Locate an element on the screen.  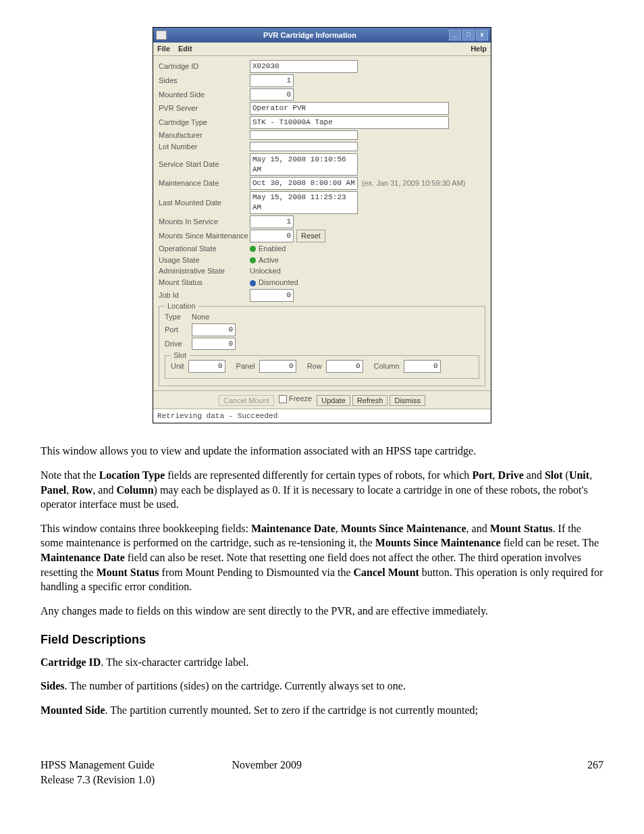
manufacturer-field is located at coordinates (304, 135).